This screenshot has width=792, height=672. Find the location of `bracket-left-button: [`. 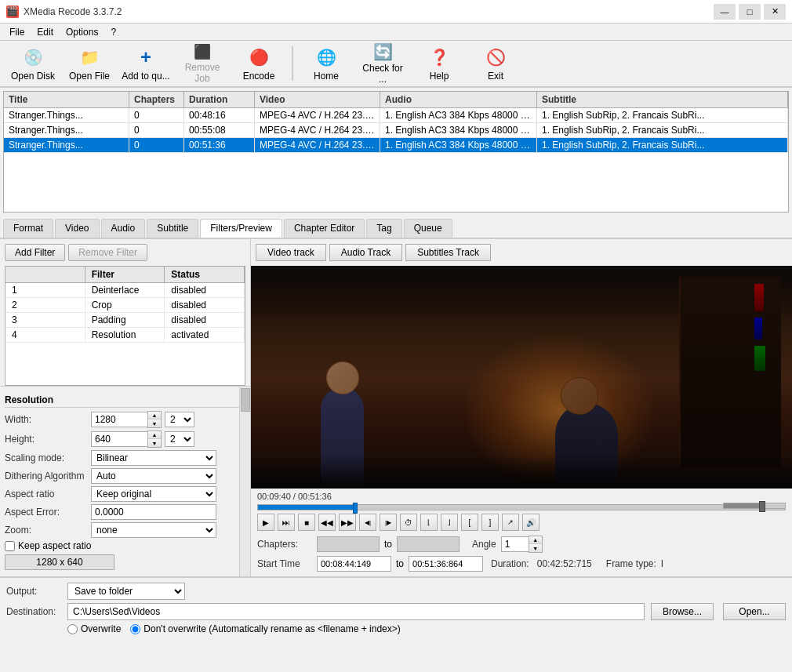

bracket-left-button: [ is located at coordinates (470, 522).